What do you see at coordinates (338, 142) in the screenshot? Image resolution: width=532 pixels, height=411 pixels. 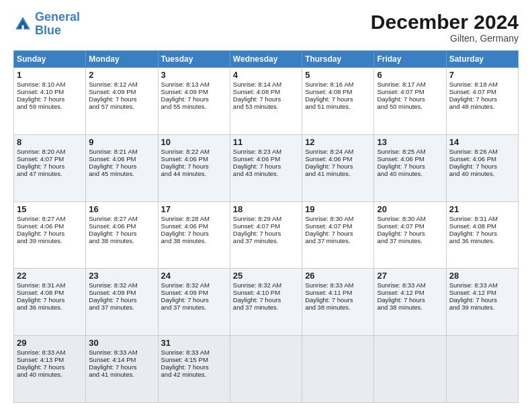 I see `day-number: 12` at bounding box center [338, 142].